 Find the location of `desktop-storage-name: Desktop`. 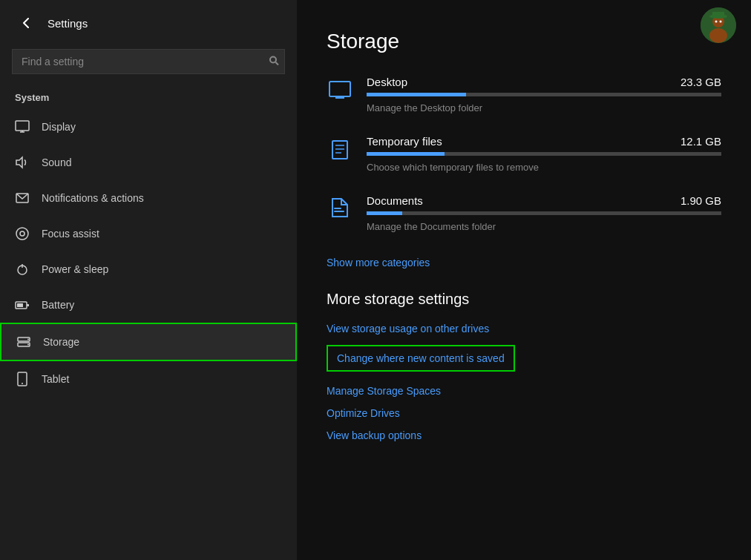

desktop-storage-name: Desktop is located at coordinates (387, 82).